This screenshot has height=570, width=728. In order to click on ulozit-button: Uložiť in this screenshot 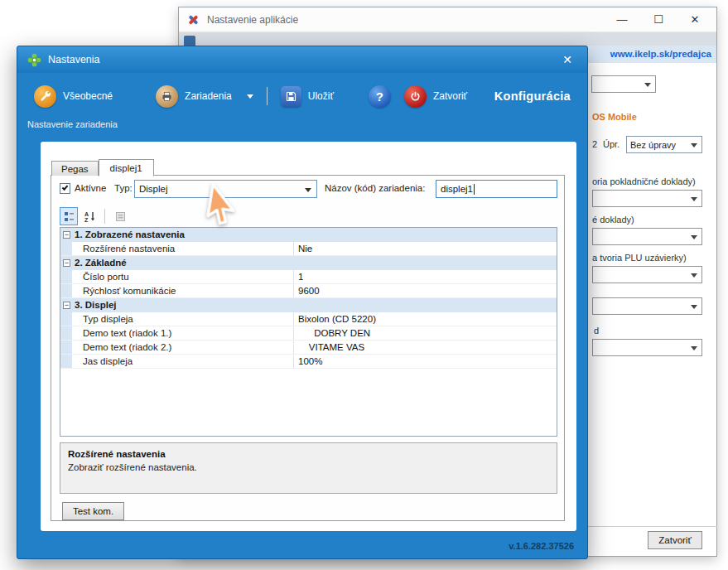, I will do `click(307, 96)`.